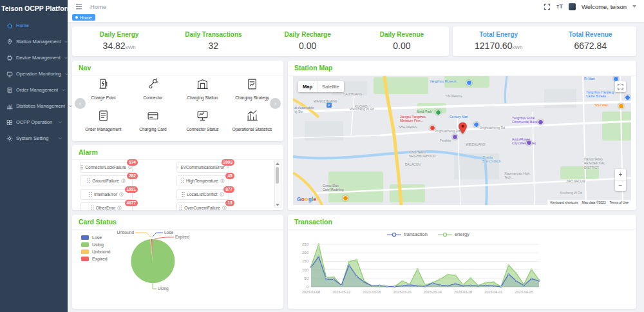 Image resolution: width=644 pixels, height=312 pixels. I want to click on map-label: JIAOJIACUN, so click(576, 181).